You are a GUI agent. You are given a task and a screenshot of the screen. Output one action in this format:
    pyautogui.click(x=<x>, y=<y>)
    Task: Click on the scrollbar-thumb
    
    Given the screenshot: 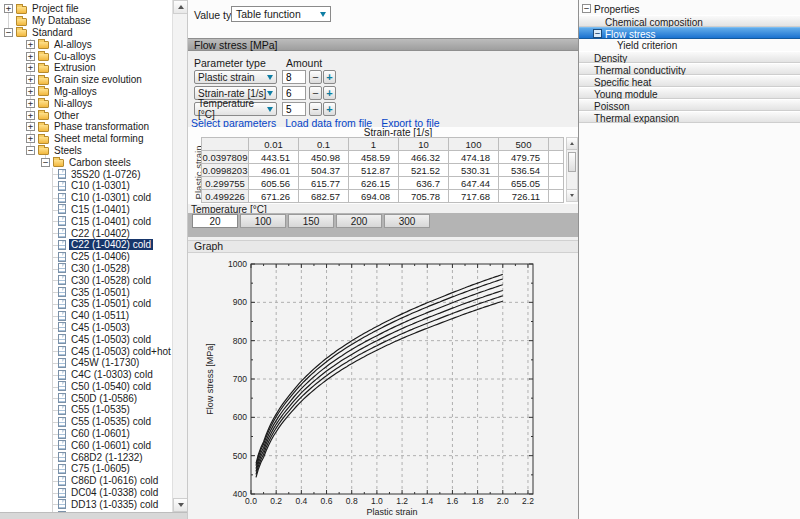 What is the action you would take?
    pyautogui.click(x=572, y=162)
    